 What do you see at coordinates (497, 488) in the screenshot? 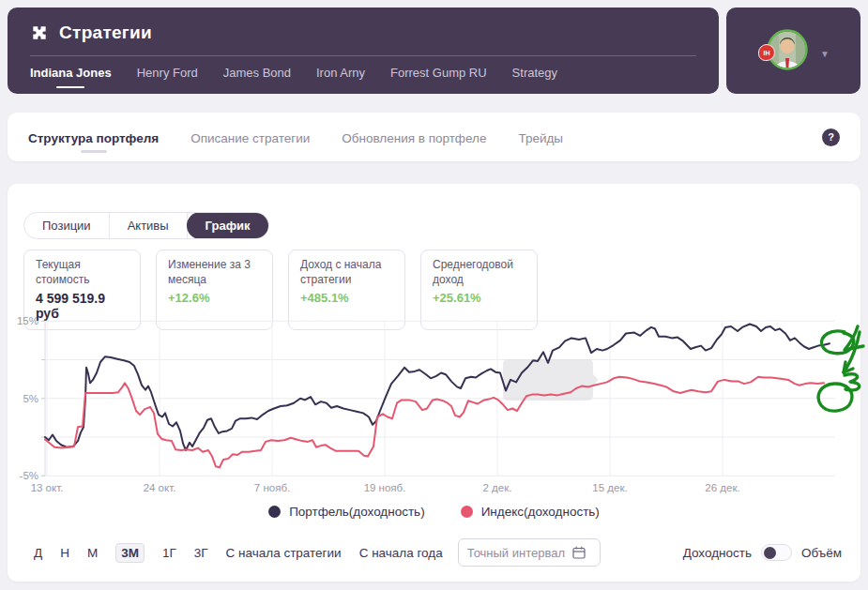
I see `svg-text: 2 дек.` at bounding box center [497, 488].